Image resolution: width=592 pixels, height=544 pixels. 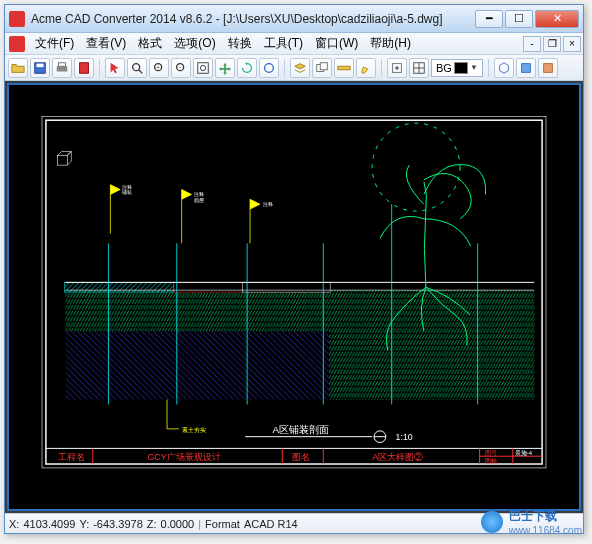 What do you see at coordinates (184, 457) in the screenshot?
I see `project-name: GCY广场景观设计` at bounding box center [184, 457].